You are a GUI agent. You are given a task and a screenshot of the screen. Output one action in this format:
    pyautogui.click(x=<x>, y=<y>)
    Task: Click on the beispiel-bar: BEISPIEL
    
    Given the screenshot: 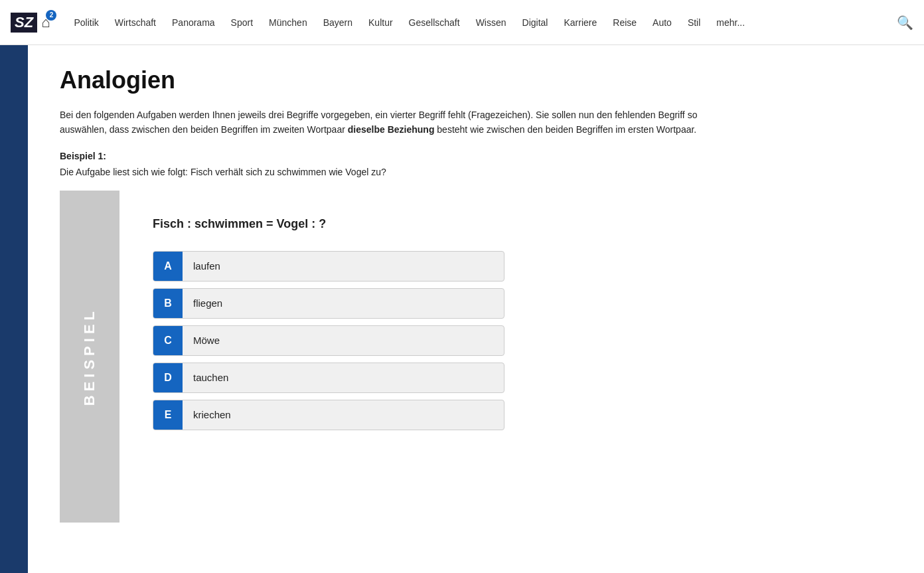 What is the action you would take?
    pyautogui.click(x=90, y=357)
    